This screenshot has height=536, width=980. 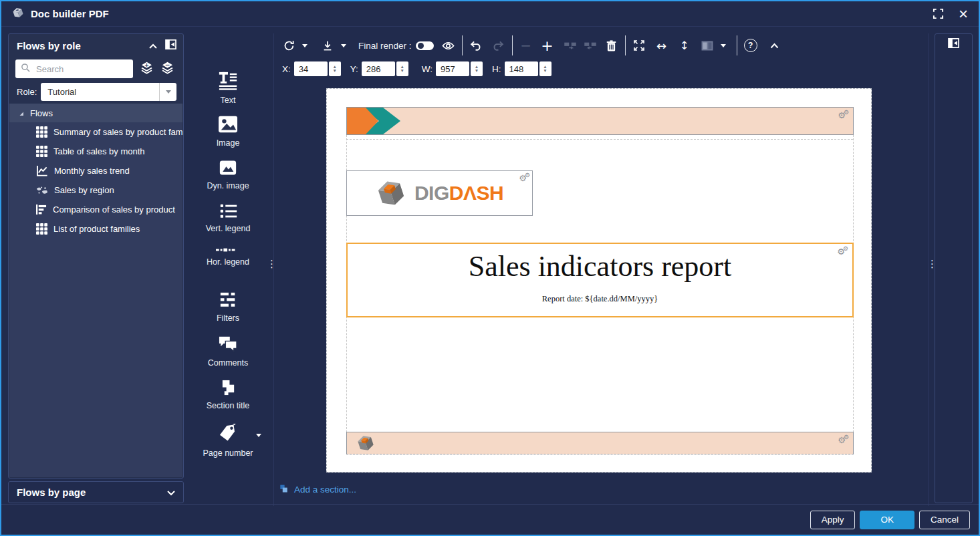 I want to click on flows-by-page-title: Flows by page, so click(x=51, y=492).